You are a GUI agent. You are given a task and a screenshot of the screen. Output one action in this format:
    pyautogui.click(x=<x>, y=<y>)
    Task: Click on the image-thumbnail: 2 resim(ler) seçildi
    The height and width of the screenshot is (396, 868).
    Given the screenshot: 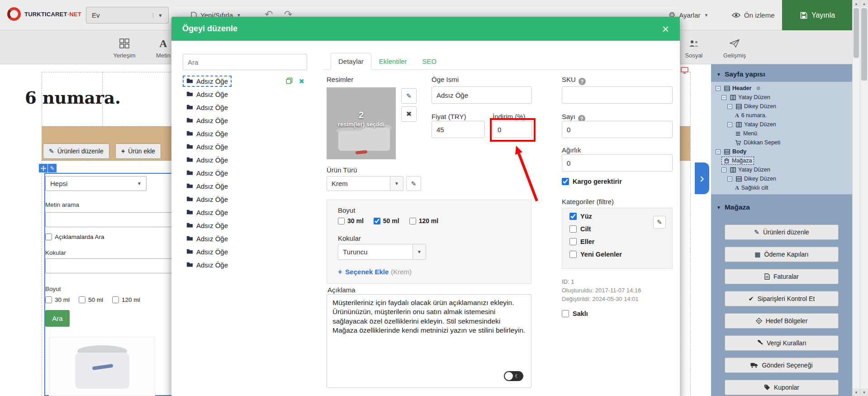 What is the action you would take?
    pyautogui.click(x=361, y=123)
    